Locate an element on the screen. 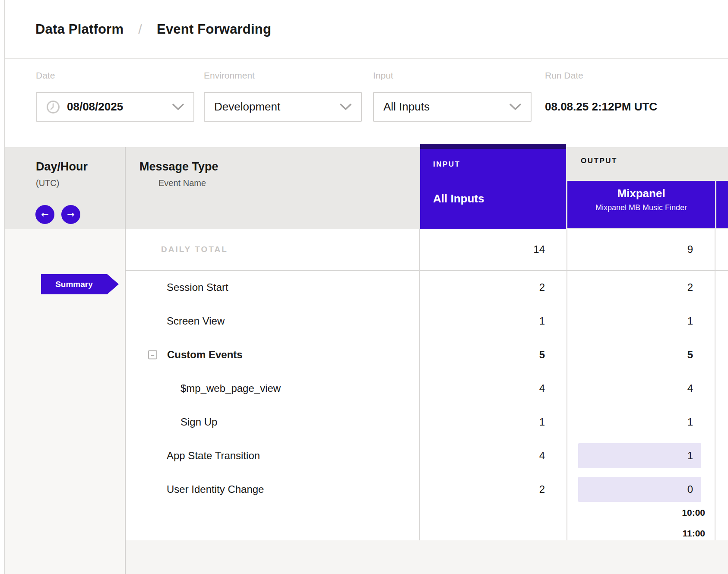 The image size is (728, 574). run-date-value: 08.08.25 2:12PM UTC is located at coordinates (601, 107).